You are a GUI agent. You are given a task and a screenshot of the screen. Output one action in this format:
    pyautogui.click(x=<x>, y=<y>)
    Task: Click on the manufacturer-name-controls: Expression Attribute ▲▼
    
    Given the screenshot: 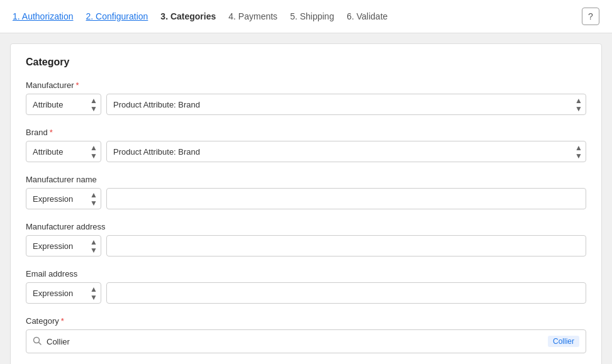 What is the action you would take?
    pyautogui.click(x=306, y=199)
    